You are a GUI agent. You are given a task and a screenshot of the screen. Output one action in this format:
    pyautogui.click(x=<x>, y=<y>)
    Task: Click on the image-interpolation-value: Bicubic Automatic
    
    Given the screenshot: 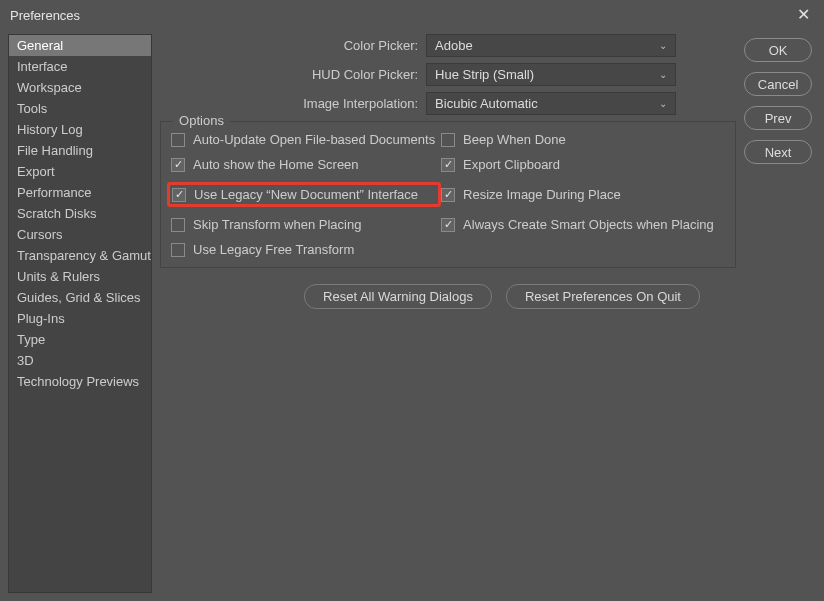 What is the action you would take?
    pyautogui.click(x=486, y=104)
    